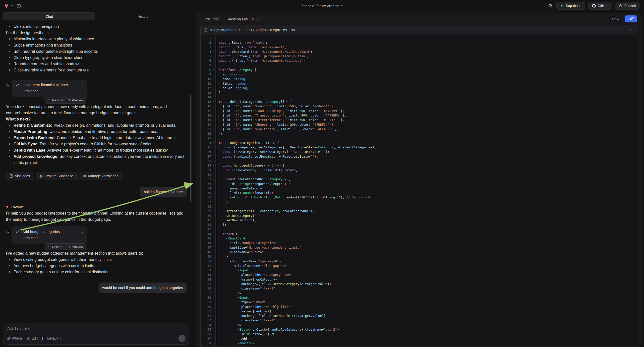 This screenshot has height=347, width=644. I want to click on assistant-name: Lovable, so click(18, 207).